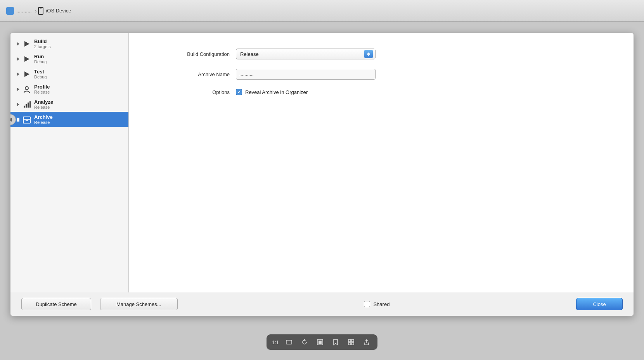 The image size is (644, 360). Describe the element at coordinates (42, 89) in the screenshot. I see `profile-item-text: Profile Release` at that location.